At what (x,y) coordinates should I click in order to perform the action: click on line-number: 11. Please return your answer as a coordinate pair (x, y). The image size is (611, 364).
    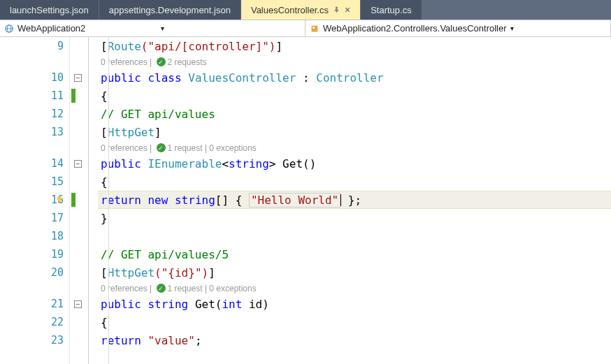
    Looking at the image, I should click on (57, 96).